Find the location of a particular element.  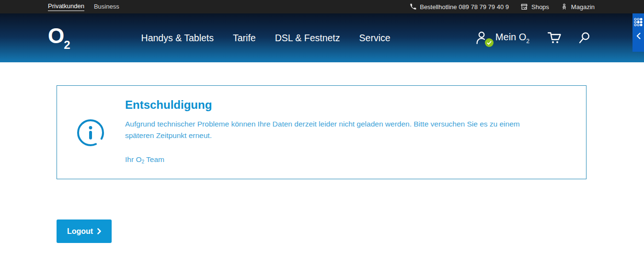

cart-icon is located at coordinates (555, 38).